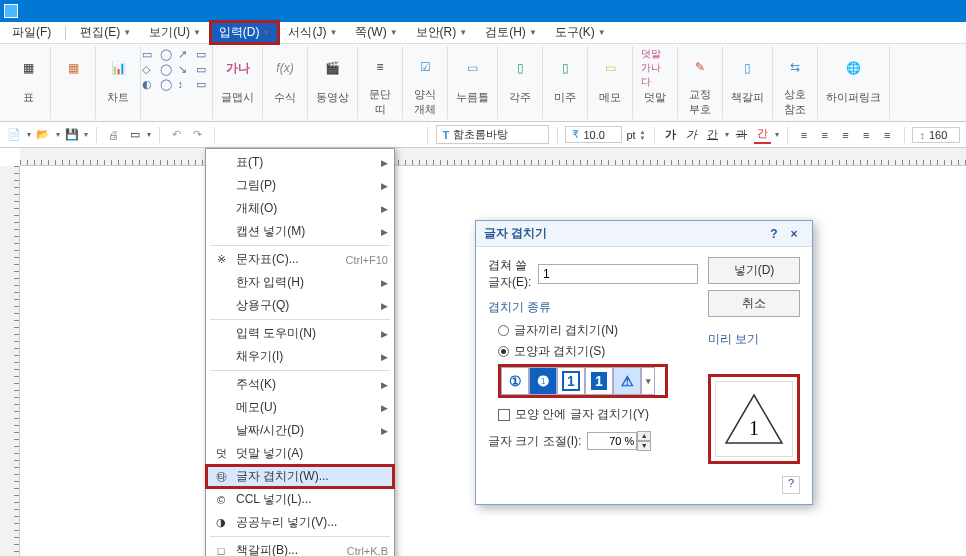 The image size is (966, 556). What do you see at coordinates (493, 157) in the screenshot?
I see `horizontal-ruler` at bounding box center [493, 157].